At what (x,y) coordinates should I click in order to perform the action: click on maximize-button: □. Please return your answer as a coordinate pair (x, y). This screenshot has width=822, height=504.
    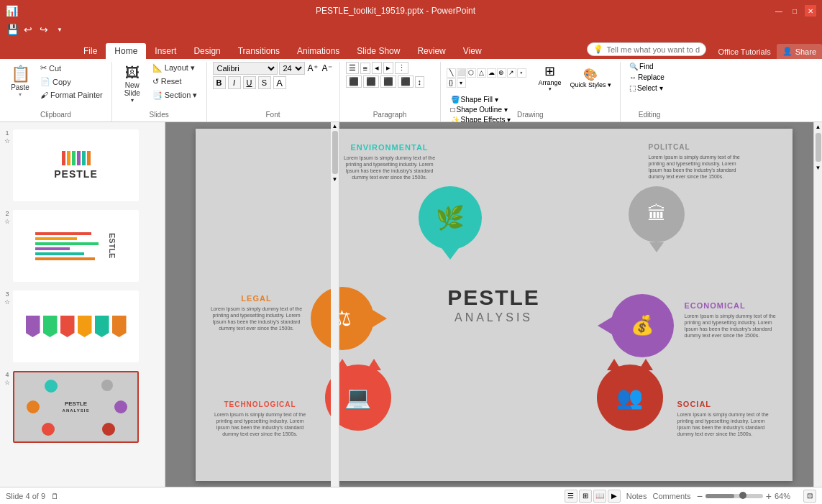
    Looking at the image, I should click on (795, 11).